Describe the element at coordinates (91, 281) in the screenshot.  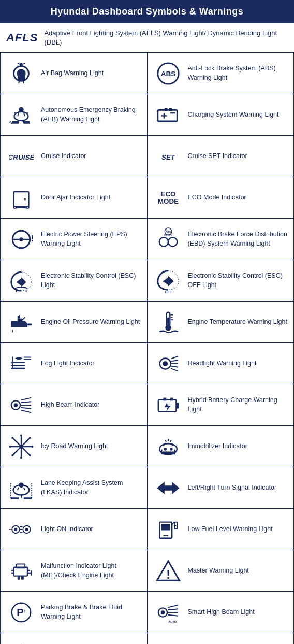
I see `label-esc: Electronic Stability Control (ESC) Light` at that location.